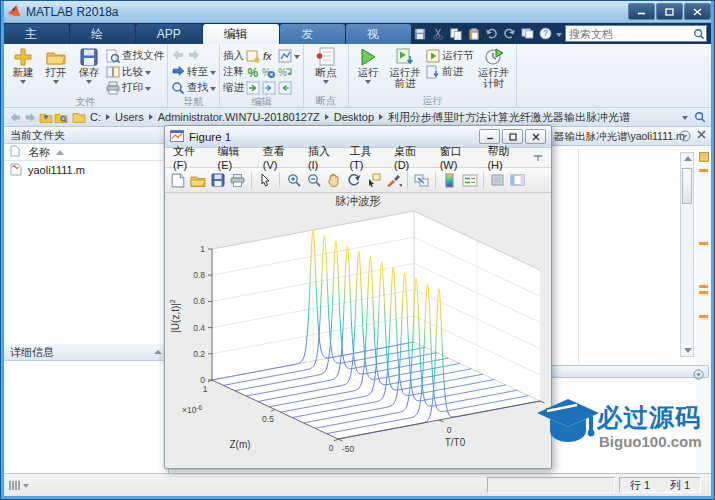 This screenshot has width=715, height=500. I want to click on cut-icon, so click(438, 34).